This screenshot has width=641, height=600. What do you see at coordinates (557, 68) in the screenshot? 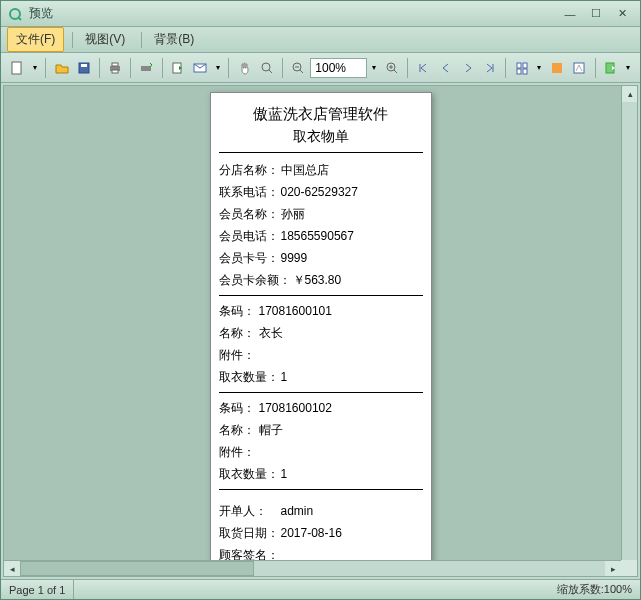
I see `color-icon` at bounding box center [557, 68].